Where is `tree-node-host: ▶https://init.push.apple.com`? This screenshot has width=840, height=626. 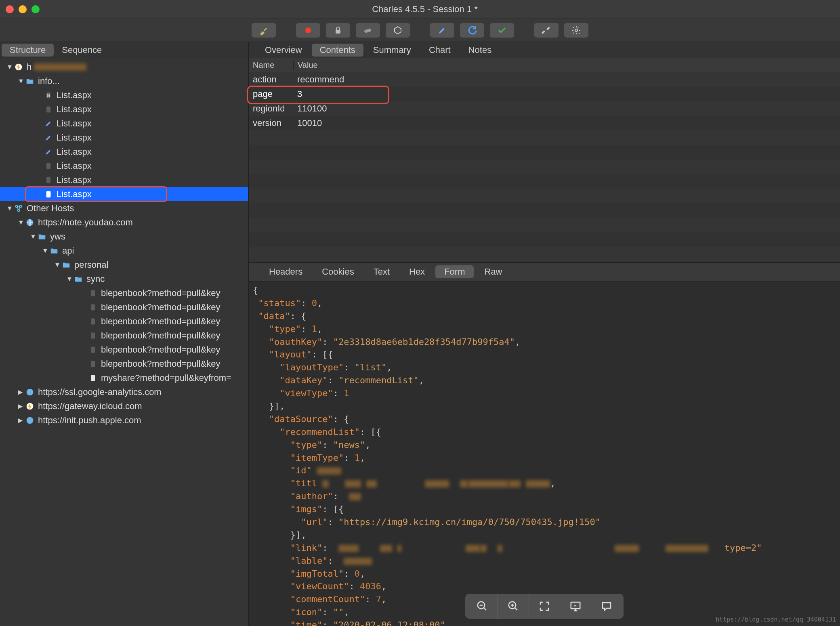
tree-node-host: ▶https://init.push.apple.com is located at coordinates (124, 420).